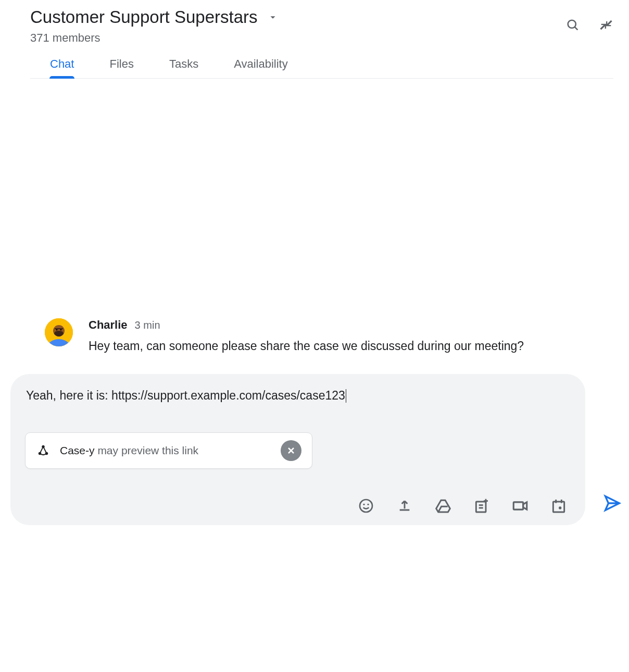 The height and width of the screenshot is (672, 629). Describe the element at coordinates (144, 17) in the screenshot. I see `space-title: Customer Support Superstars` at that location.